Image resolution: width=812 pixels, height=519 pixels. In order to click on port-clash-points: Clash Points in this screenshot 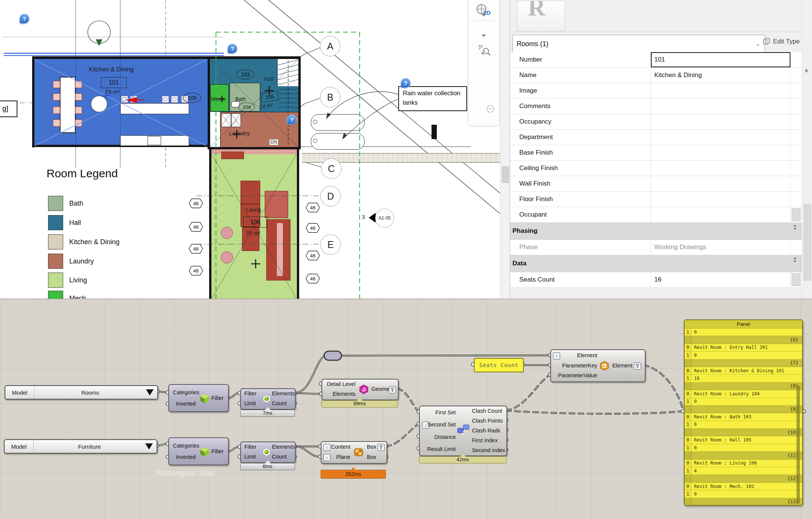, I will do `click(487, 421)`.